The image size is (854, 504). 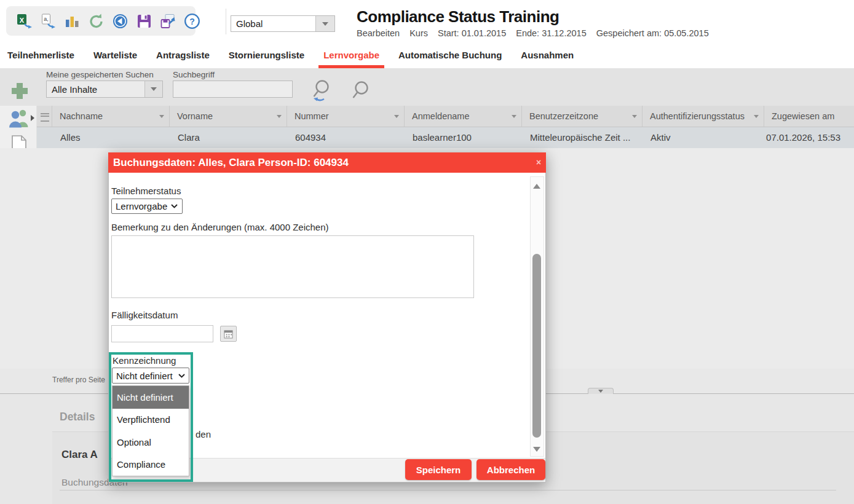 I want to click on page-meta: Bearbeiten Kurs Start: 01.01.2015 Ende: …, so click(x=532, y=33).